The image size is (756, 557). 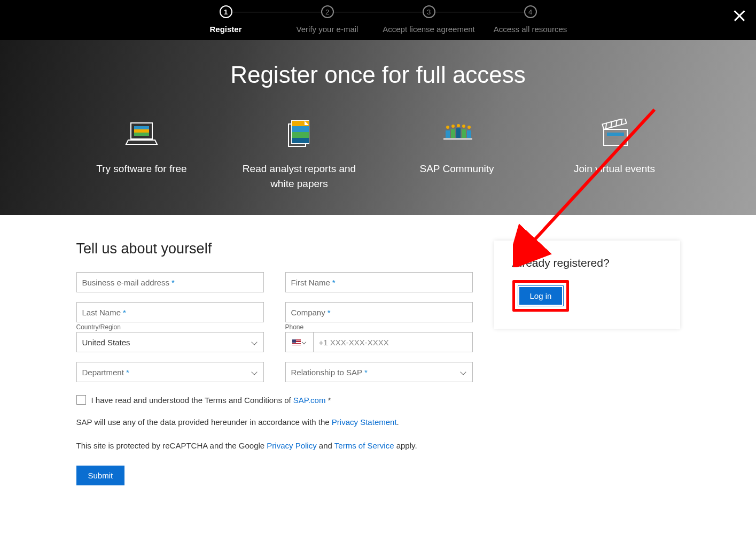 What do you see at coordinates (170, 342) in the screenshot?
I see `country-select: United States` at bounding box center [170, 342].